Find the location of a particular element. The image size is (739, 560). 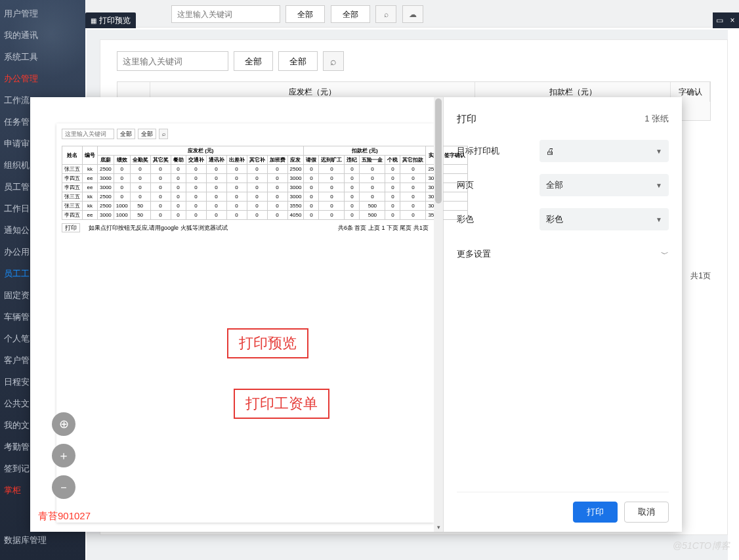

panel-search-input is located at coordinates (173, 61).